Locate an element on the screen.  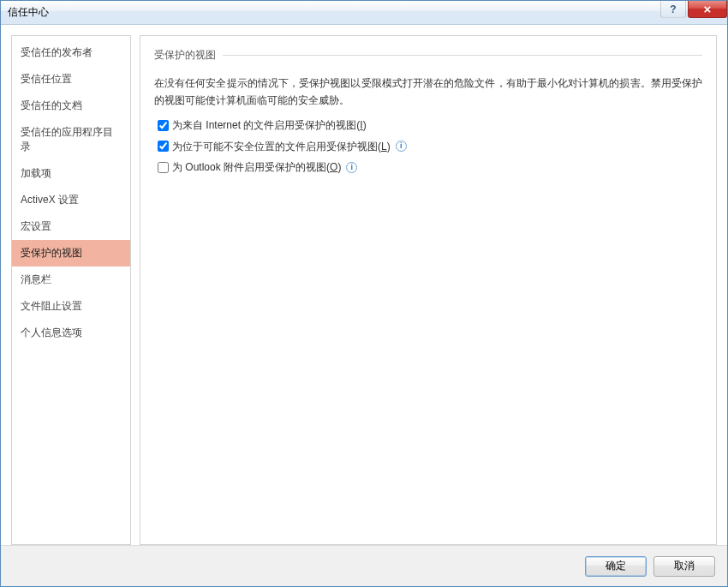
ok-button: 确定 is located at coordinates (616, 566).